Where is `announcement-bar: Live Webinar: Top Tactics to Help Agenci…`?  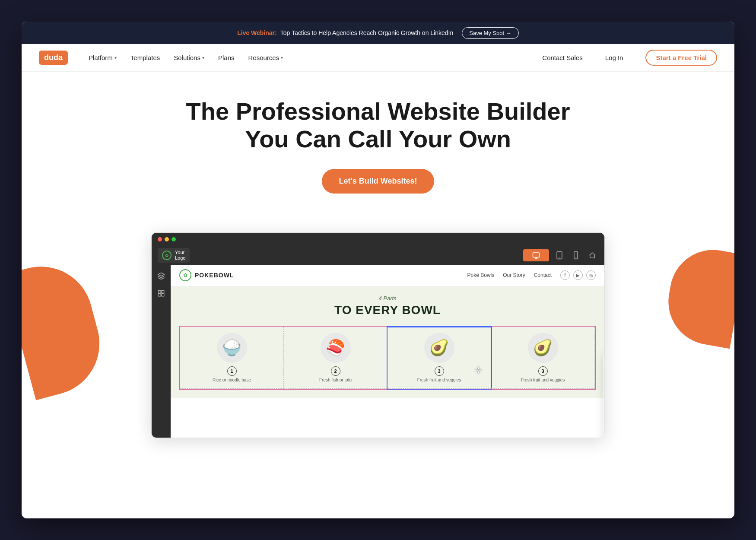
announcement-bar: Live Webinar: Top Tactics to Help Agenci… is located at coordinates (378, 33).